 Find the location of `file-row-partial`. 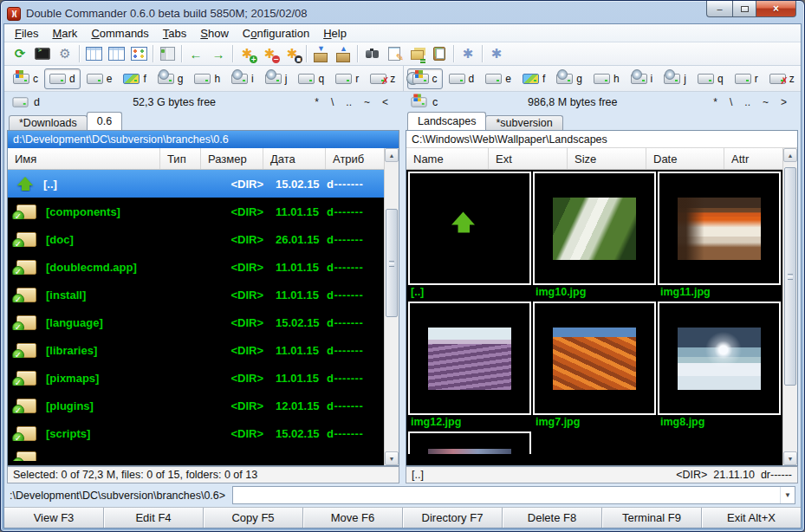

file-row-partial is located at coordinates (196, 454).